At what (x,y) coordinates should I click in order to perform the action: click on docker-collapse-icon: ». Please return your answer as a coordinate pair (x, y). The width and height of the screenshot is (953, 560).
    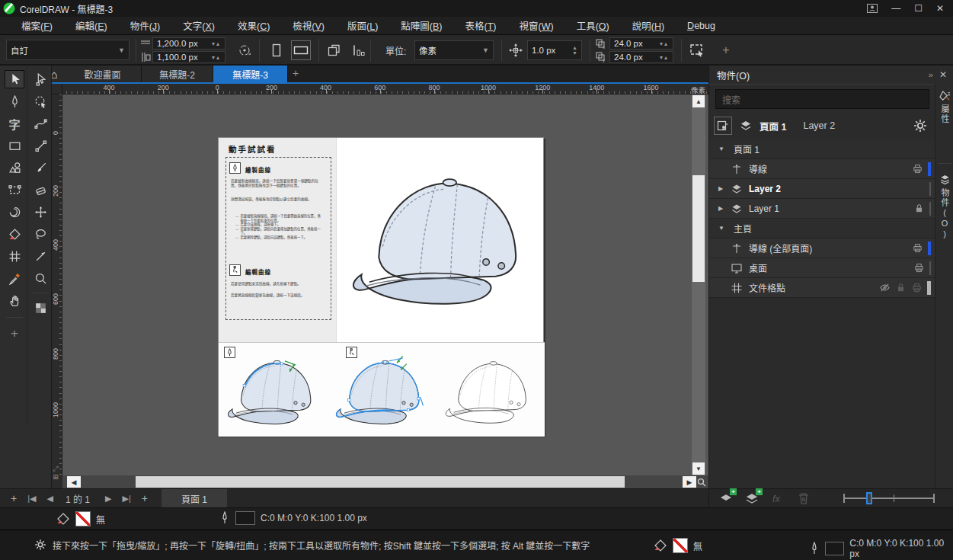
    Looking at the image, I should click on (934, 75).